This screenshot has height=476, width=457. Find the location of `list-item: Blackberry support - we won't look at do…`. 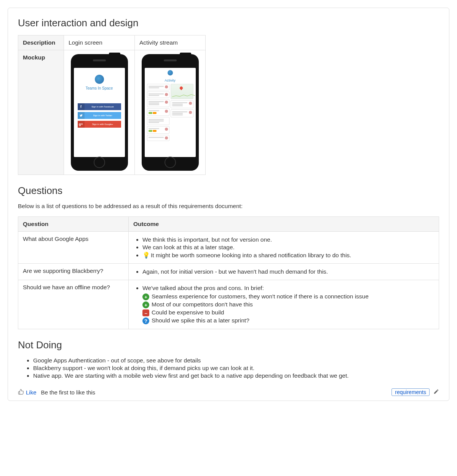

list-item: Blackberry support - we won't look at do… is located at coordinates (236, 368).